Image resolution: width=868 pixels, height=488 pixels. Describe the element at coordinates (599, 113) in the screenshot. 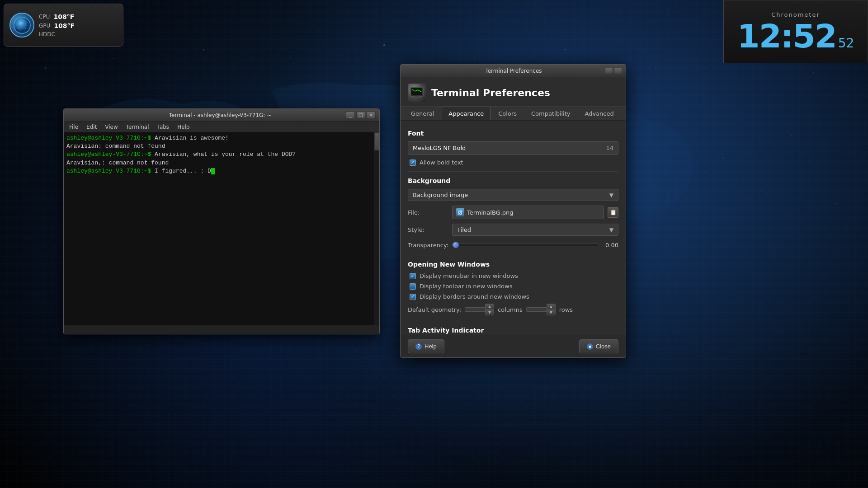

I see `tab-advanced: Advanced` at that location.